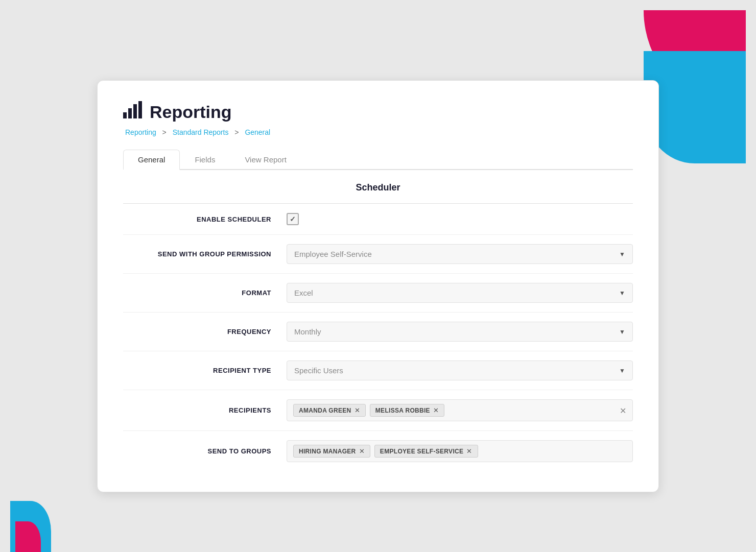 The image size is (756, 552). I want to click on tag-hiring-manager: HIRING MANAGER ✕, so click(332, 451).